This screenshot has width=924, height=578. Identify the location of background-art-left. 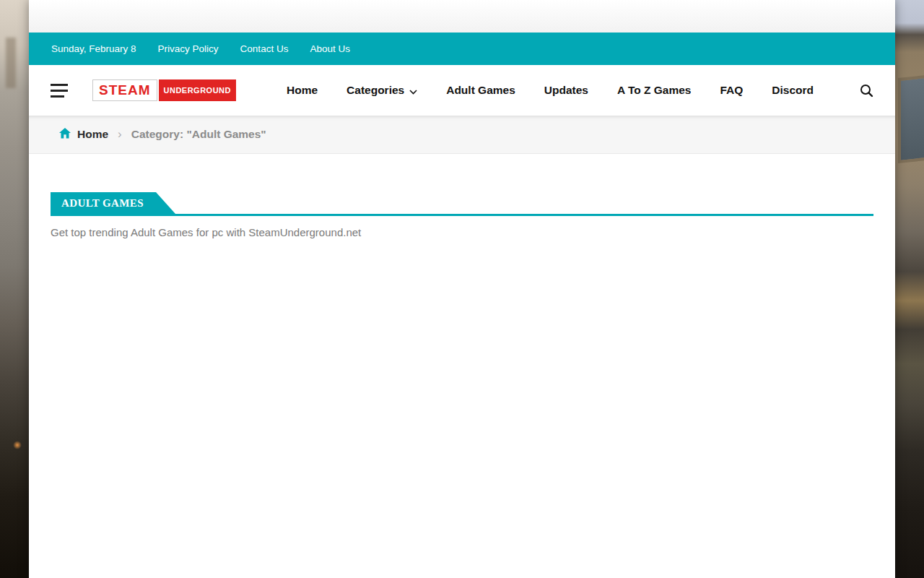
(14, 289).